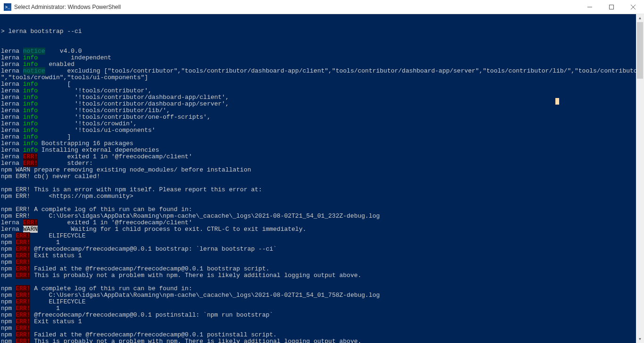  What do you see at coordinates (640, 339) in the screenshot?
I see `scroll-down-button: ▼` at bounding box center [640, 339].